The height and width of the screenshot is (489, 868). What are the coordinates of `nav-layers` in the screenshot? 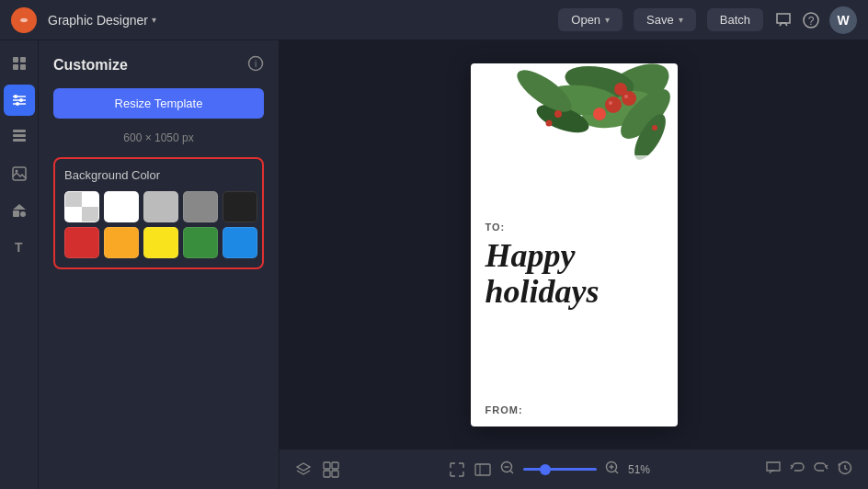 It's located at (19, 137).